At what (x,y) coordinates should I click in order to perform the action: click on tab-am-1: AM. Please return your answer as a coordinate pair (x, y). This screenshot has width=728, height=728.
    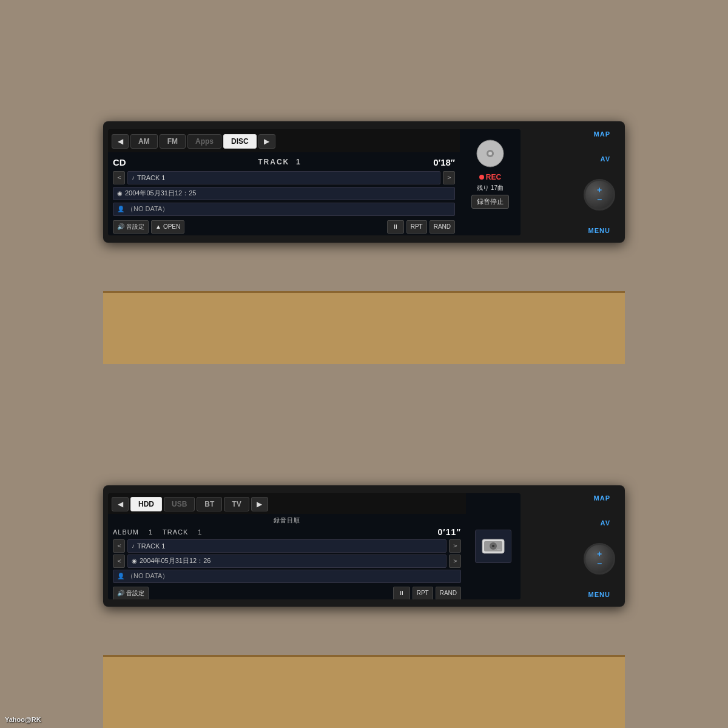
    Looking at the image, I should click on (144, 141).